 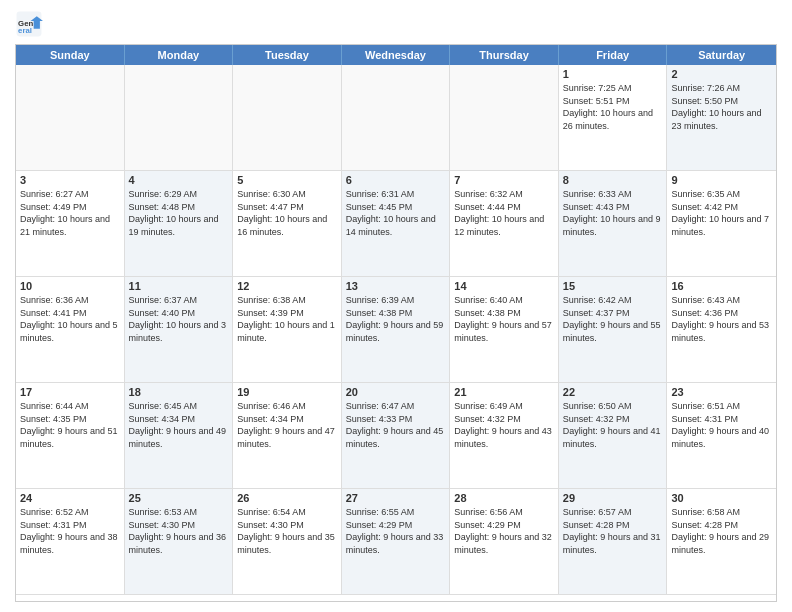 What do you see at coordinates (722, 330) in the screenshot?
I see `day-cell-16: 16Sunrise: 6:43 AM Sunset: 4:36 PM Dayli…` at bounding box center [722, 330].